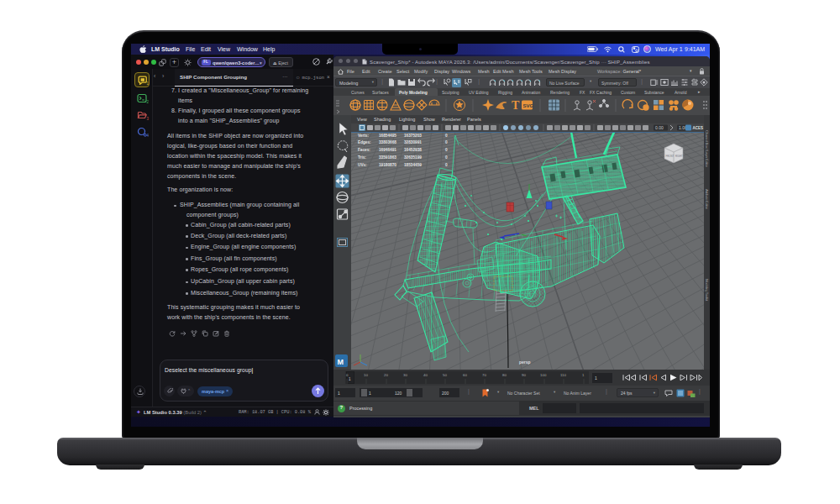 The width and height of the screenshot is (840, 504). I want to click on svg-text: RIGHT, so click(679, 156).